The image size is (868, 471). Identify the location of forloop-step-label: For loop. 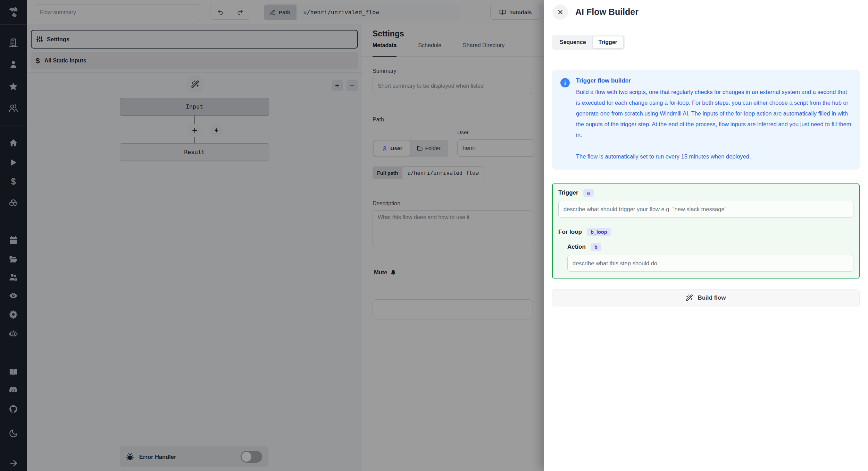
(570, 232).